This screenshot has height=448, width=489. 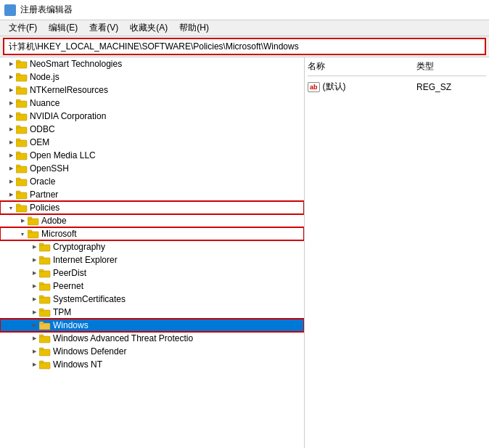 I want to click on item-label-oracle: Oracle, so click(x=42, y=182).